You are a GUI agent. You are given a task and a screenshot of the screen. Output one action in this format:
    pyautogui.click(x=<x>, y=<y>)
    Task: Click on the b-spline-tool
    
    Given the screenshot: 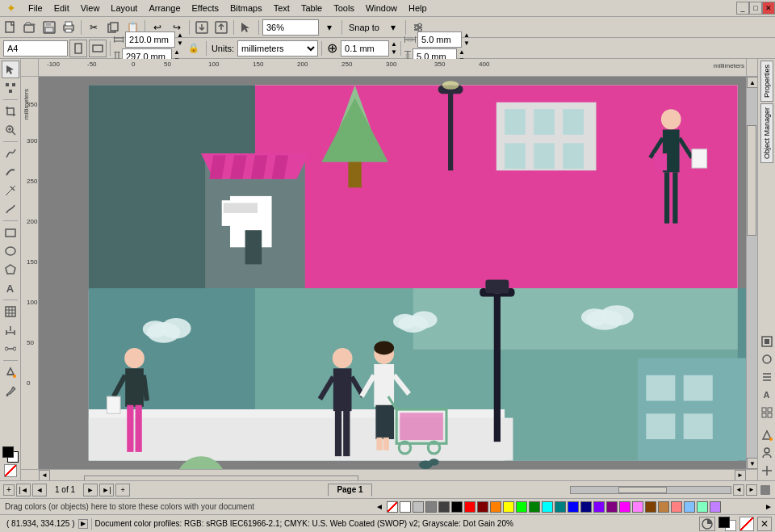 What is the action you would take?
    pyautogui.click(x=10, y=209)
    